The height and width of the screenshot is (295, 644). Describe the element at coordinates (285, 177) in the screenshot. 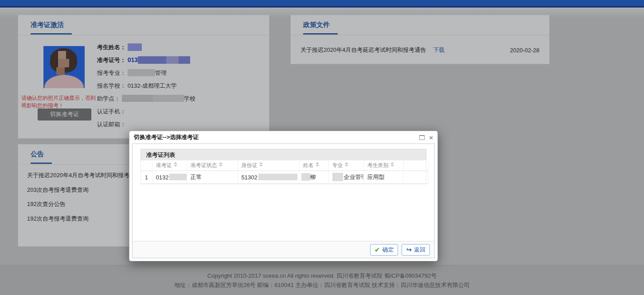

I see `table-row: 1 0132 正常 51302 柳 企业管理 应用型` at that location.